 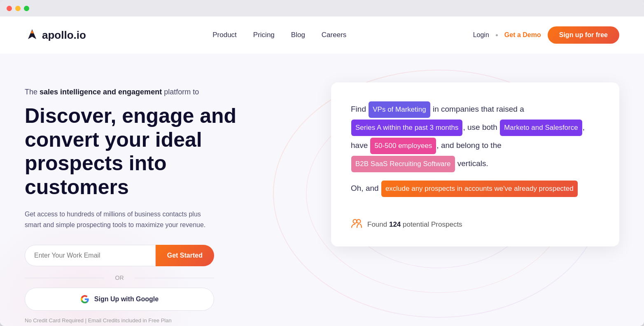 What do you see at coordinates (395, 224) in the screenshot?
I see `found-count: 124` at bounding box center [395, 224].